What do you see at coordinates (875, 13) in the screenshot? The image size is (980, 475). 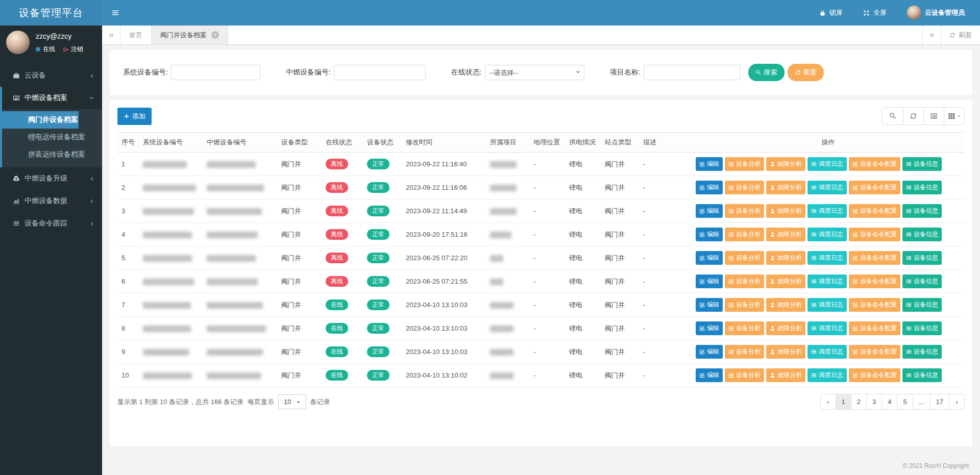 I see `fullscreen-button: 全屏` at bounding box center [875, 13].